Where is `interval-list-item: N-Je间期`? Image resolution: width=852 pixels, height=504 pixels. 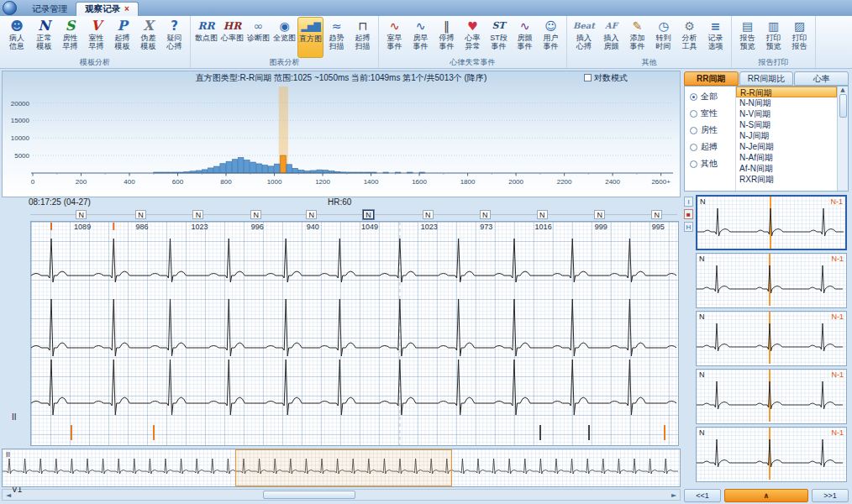
interval-list-item: N-Je间期 is located at coordinates (786, 146).